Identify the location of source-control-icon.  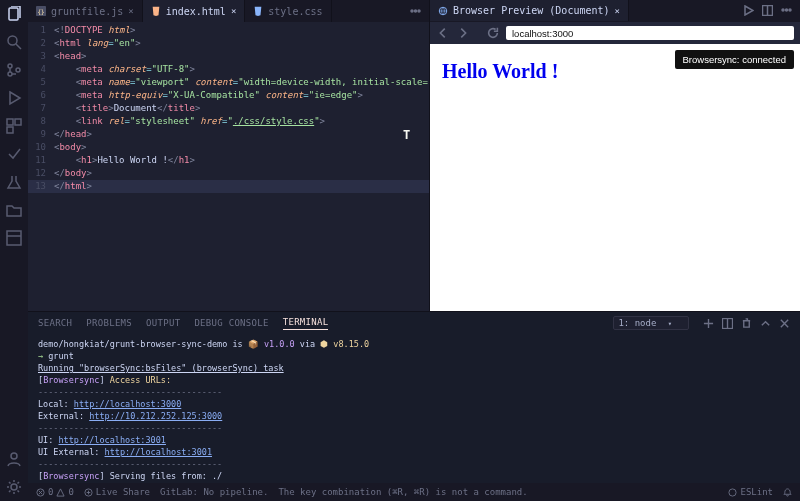
(14, 70).